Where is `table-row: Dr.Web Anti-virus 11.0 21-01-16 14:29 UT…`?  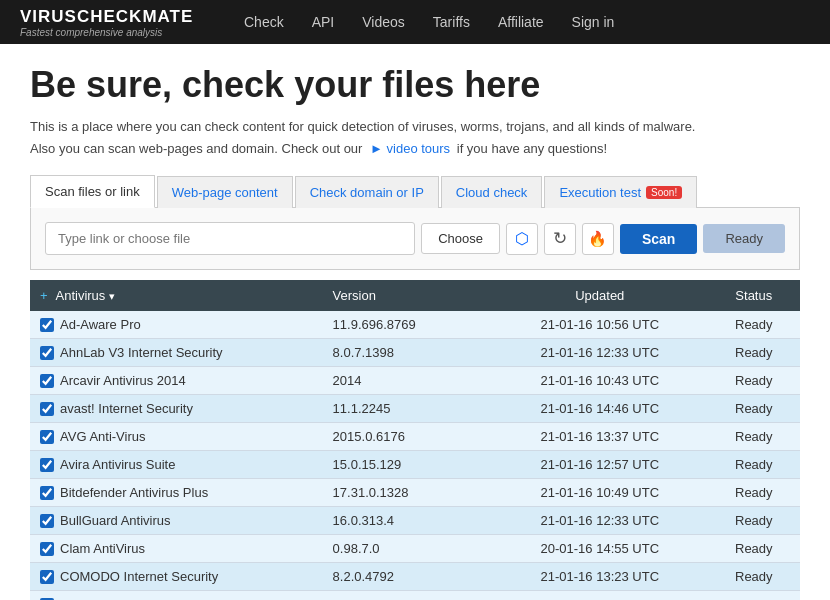
table-row: Dr.Web Anti-virus 11.0 21-01-16 14:29 UT… is located at coordinates (415, 596).